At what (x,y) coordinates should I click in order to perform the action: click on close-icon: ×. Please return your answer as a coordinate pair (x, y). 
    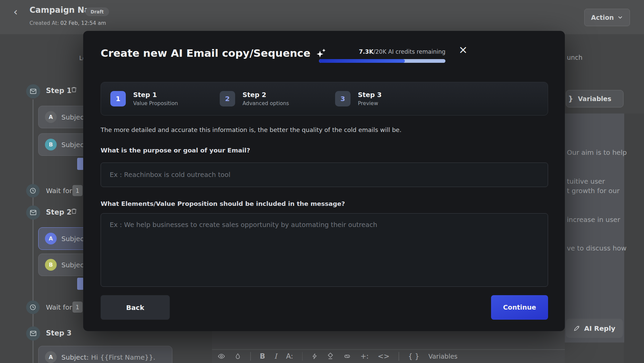
    Looking at the image, I should click on (463, 50).